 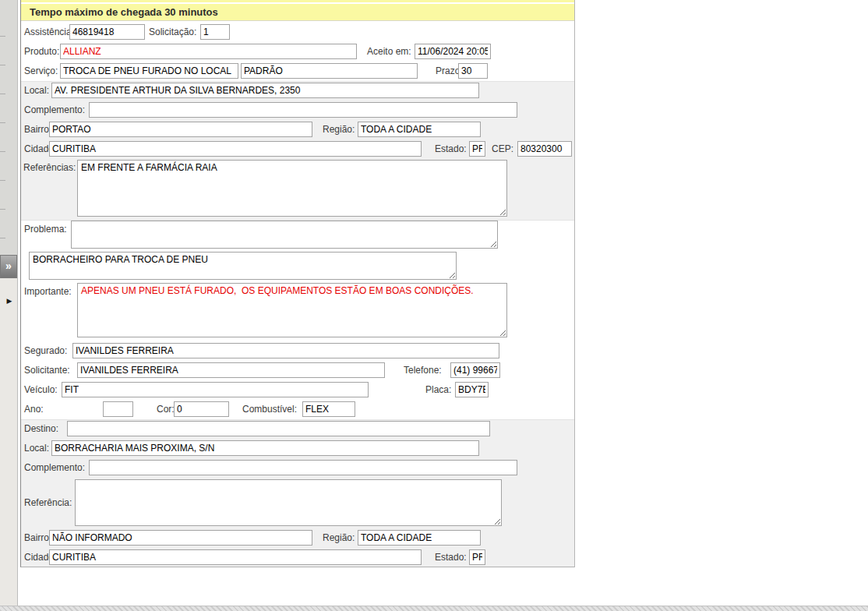 I want to click on observacao-textarea: BORRACHEIRO PARA TROCA DE PNEU, so click(x=243, y=266).